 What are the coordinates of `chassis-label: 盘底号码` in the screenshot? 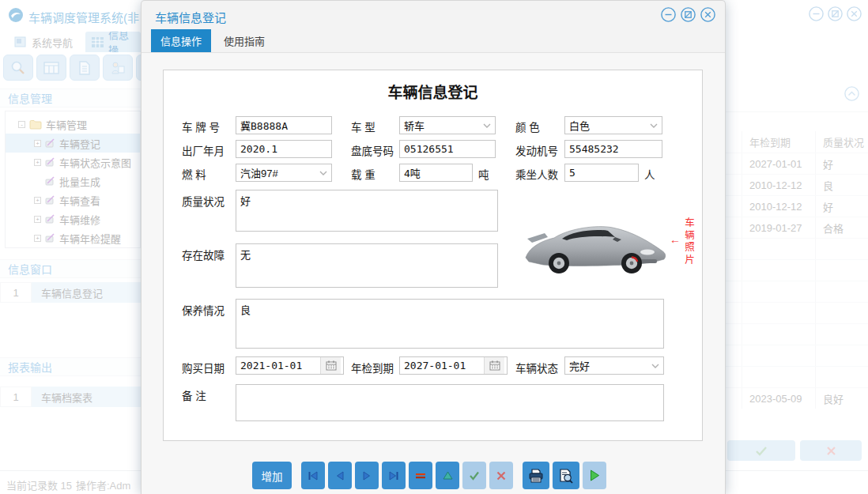 It's located at (372, 150).